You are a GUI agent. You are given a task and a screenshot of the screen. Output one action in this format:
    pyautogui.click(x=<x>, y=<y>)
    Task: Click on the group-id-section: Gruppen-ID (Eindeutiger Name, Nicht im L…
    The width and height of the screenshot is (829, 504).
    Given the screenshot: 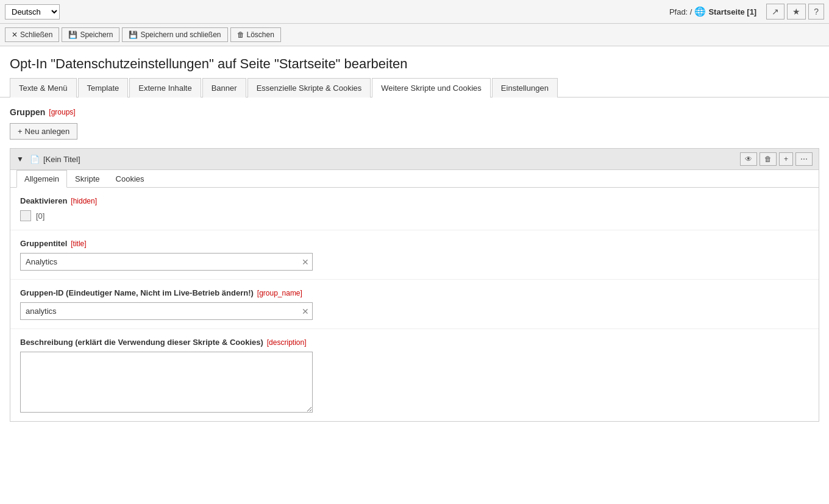 What is the action you would take?
    pyautogui.click(x=415, y=305)
    